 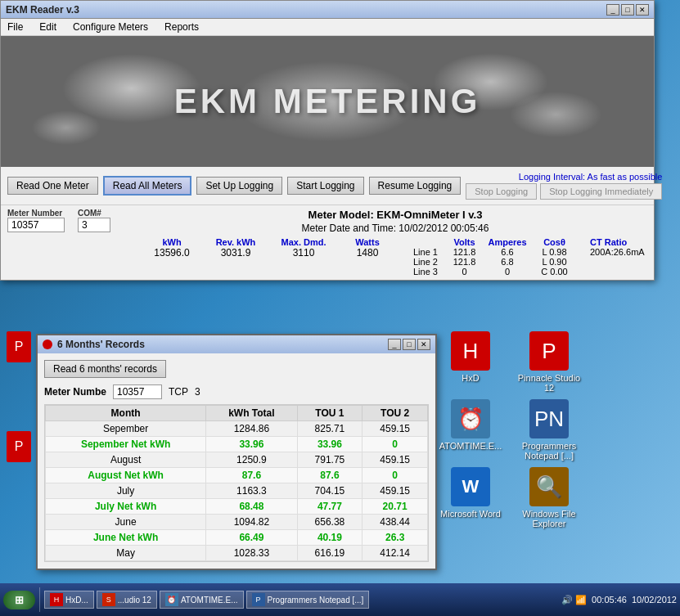 What do you see at coordinates (471, 487) in the screenshot?
I see `word-icon: W` at bounding box center [471, 487].